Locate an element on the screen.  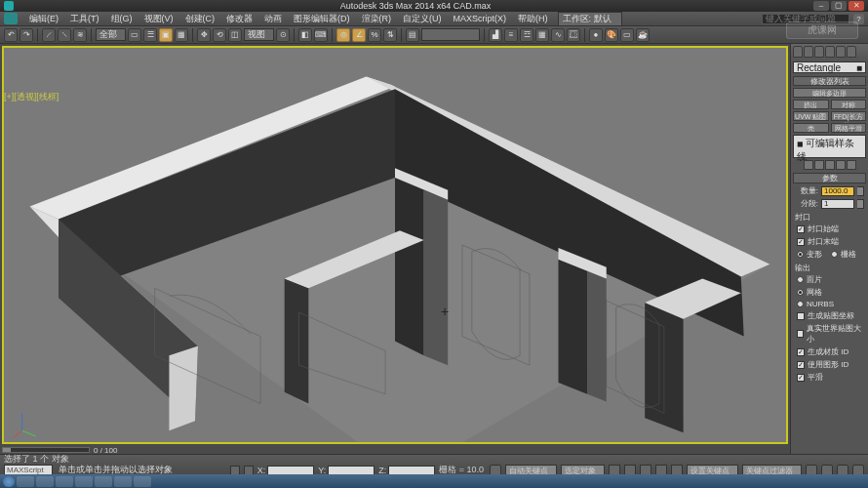
mod-btn-symmetry: 对称 is located at coordinates (848, 104).